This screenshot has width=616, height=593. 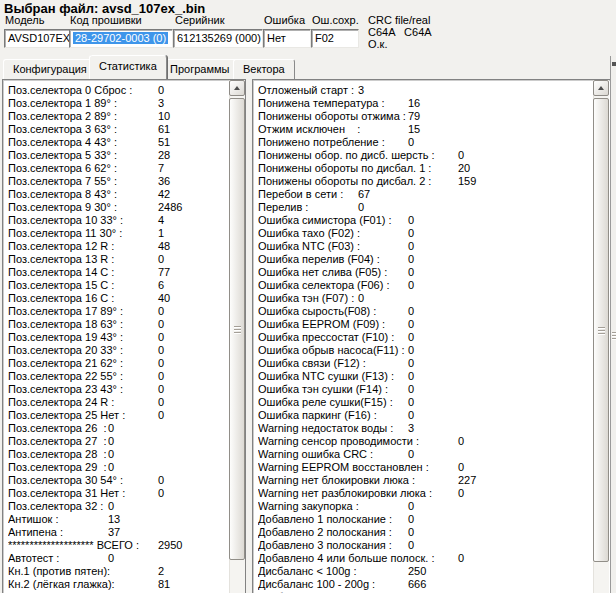 I want to click on list-item: Поз.селектора 21 62° : 0, so click(x=118, y=364).